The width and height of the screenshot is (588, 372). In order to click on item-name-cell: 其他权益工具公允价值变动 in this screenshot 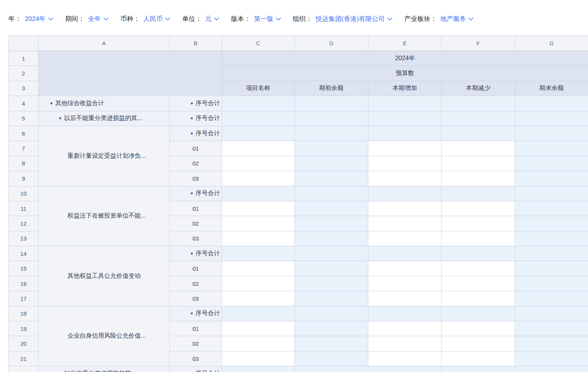, I will do `click(104, 276)`.